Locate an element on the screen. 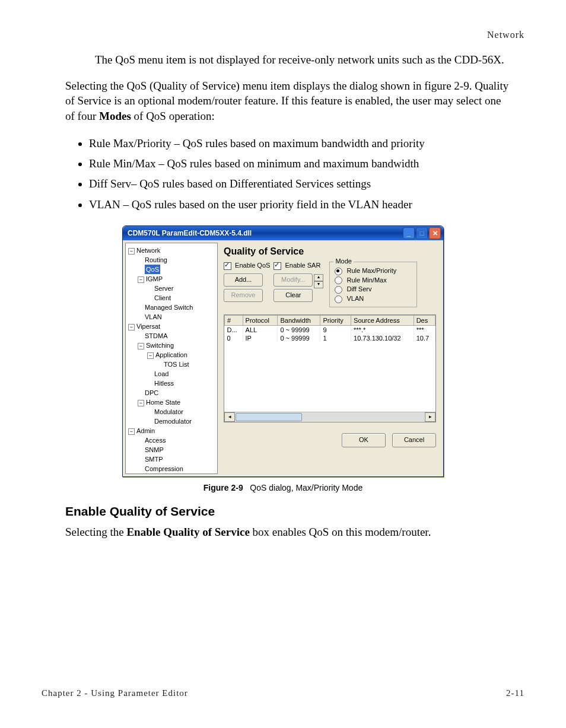 The image size is (566, 728). figure-label: Figure 2-9 is located at coordinates (223, 488).